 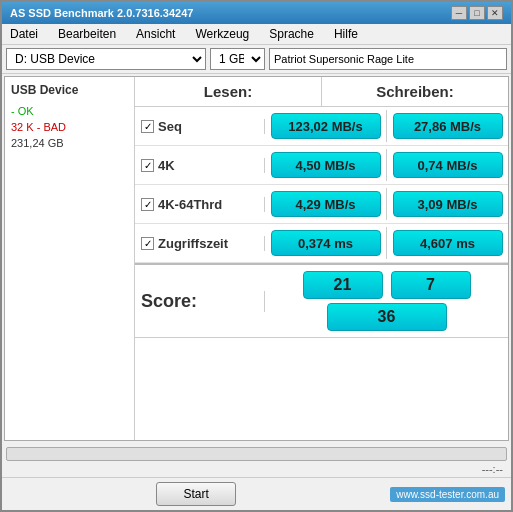 What do you see at coordinates (200, 166) in the screenshot?
I see `row-label-4k: ✓ 4K` at bounding box center [200, 166].